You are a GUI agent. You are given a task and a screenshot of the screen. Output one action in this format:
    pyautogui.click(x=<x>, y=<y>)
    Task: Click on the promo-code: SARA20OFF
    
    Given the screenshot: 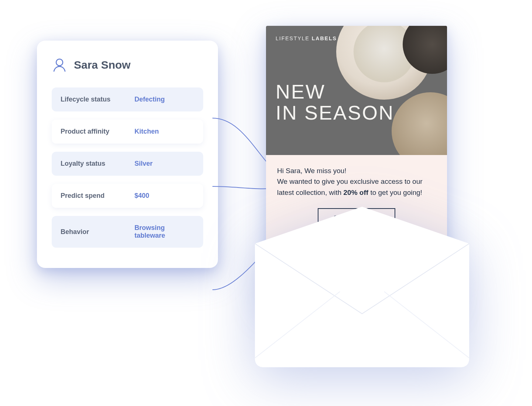 What is the action you would take?
    pyautogui.click(x=357, y=219)
    